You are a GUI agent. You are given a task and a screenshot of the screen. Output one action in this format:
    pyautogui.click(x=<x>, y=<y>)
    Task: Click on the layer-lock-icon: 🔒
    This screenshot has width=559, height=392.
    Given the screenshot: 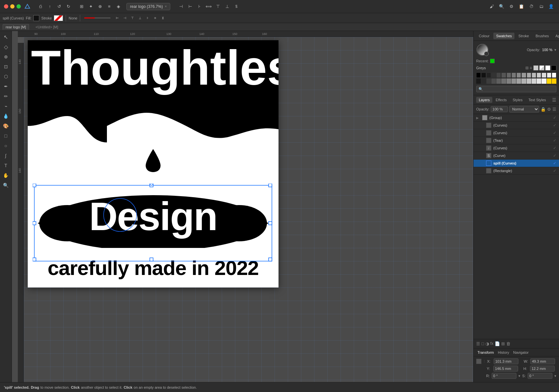 What is the action you would take?
    pyautogui.click(x=543, y=109)
    